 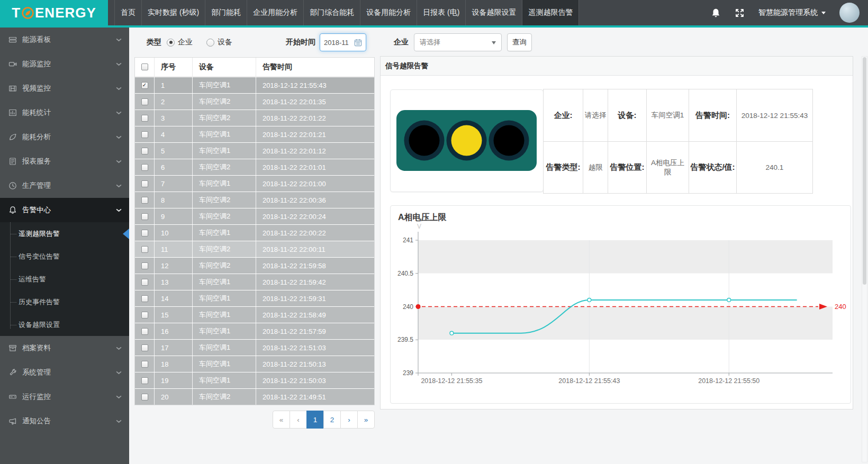 What do you see at coordinates (255, 233) in the screenshot?
I see `table-row: 10车间空调12018-11-22 22:00:22` at bounding box center [255, 233].